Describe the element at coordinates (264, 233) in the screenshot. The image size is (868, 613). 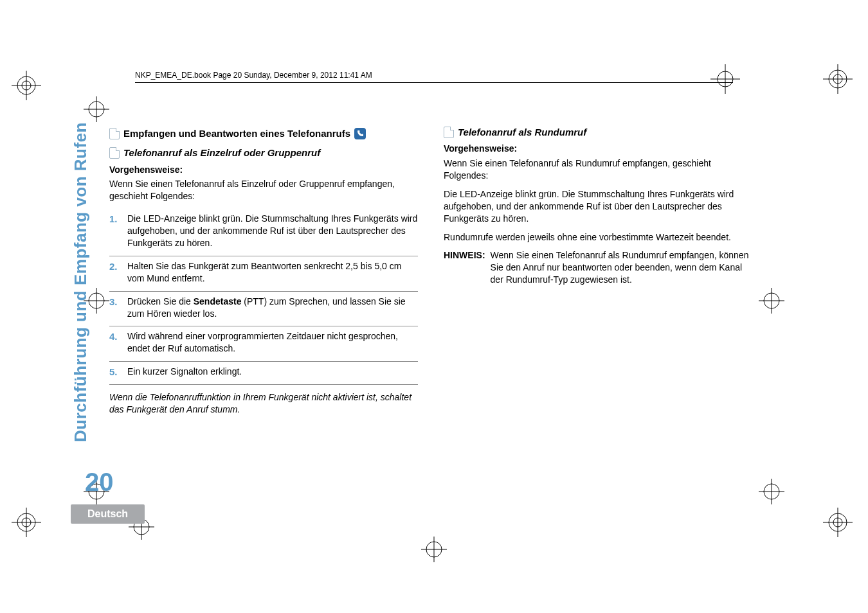
I see `list-item: Die LED-Anzeige blinkt grün. Die Stummsc…` at that location.